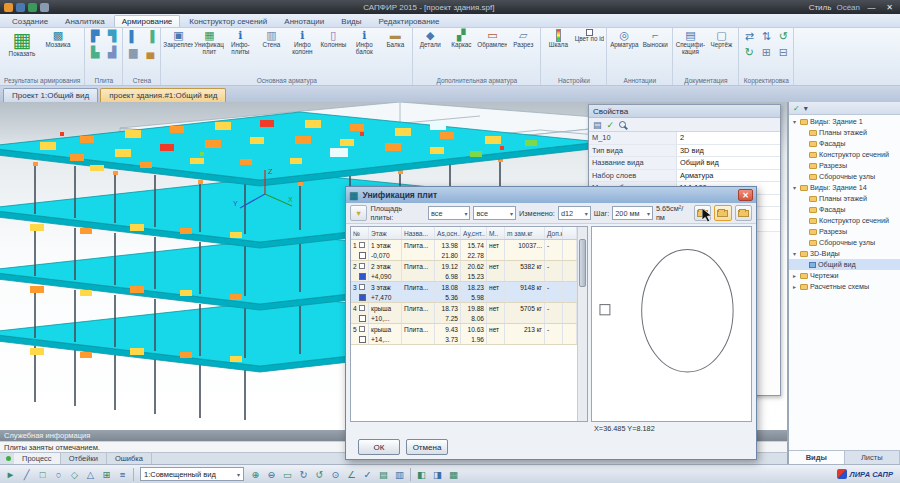 The image size is (900, 483). Describe the element at coordinates (558, 39) in the screenshot. I see `ribbon-button-5-0: Шкала` at that location.